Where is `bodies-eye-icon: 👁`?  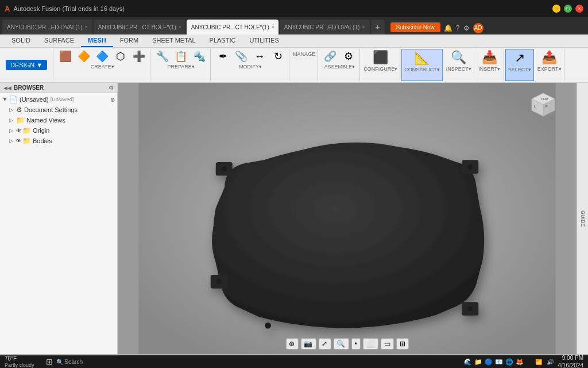
bodies-eye-icon: 👁 is located at coordinates (18, 141).